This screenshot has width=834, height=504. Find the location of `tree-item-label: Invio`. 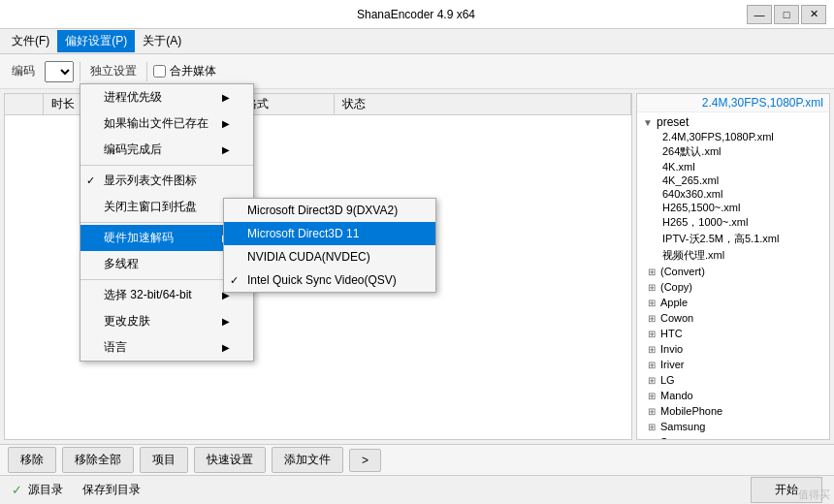

tree-item-label: Invio is located at coordinates (671, 349).